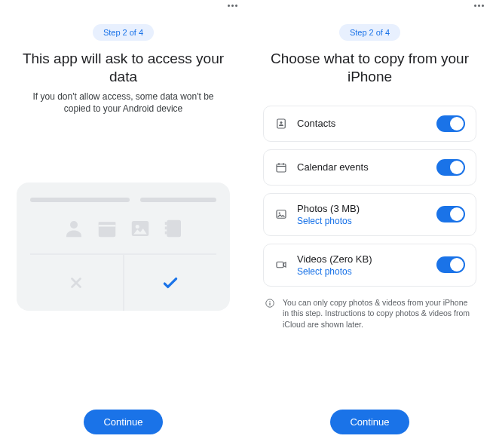  Describe the element at coordinates (281, 265) in the screenshot. I see `video-icon` at that location.